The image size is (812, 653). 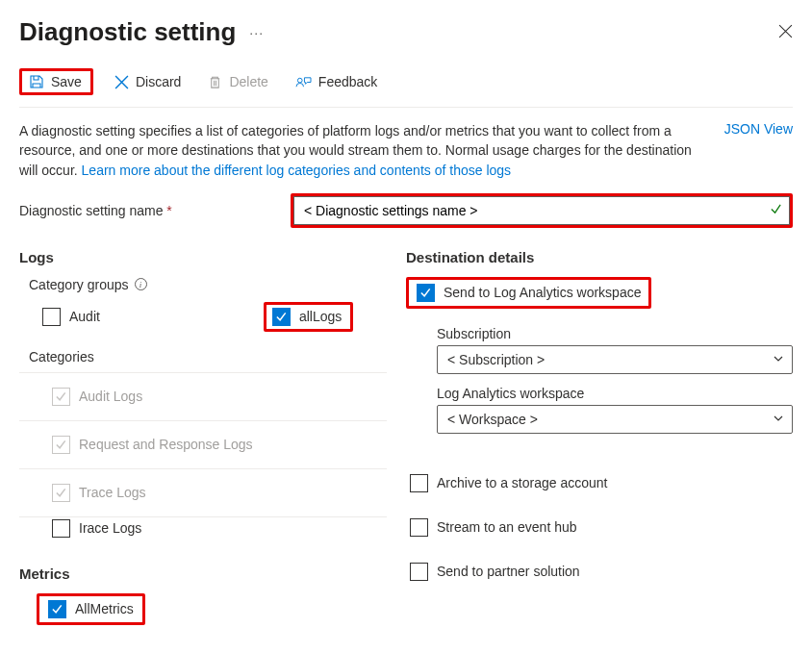 I want to click on all-logs-checkbox: allLogs, so click(x=307, y=317).